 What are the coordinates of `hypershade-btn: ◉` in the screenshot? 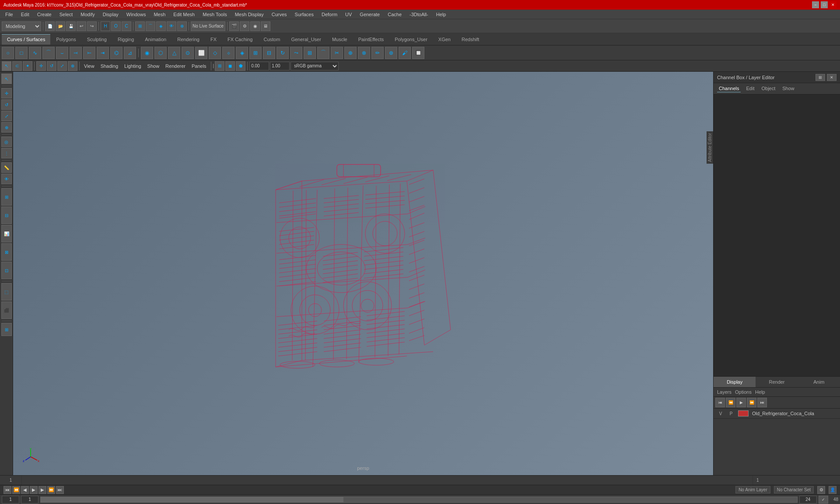 It's located at (255, 26).